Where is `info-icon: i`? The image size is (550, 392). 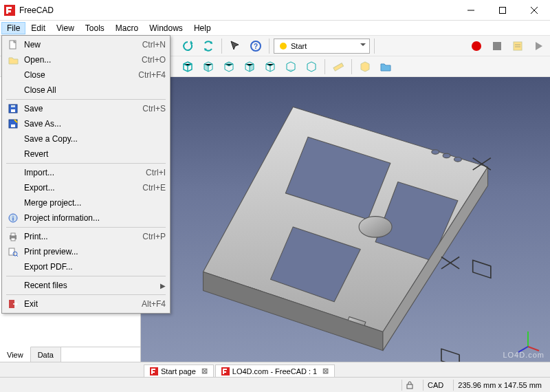
info-icon: i is located at coordinates (13, 218).